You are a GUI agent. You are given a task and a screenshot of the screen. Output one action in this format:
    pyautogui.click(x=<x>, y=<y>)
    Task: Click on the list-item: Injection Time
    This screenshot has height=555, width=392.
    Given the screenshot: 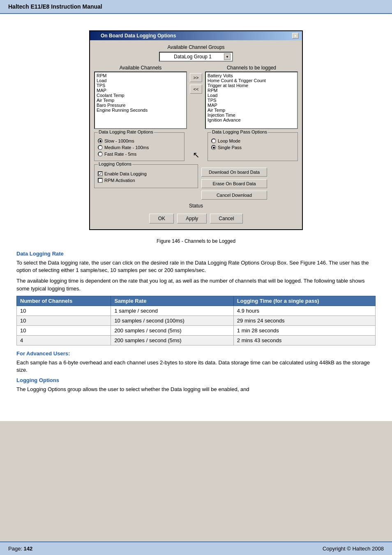 What is the action you would take?
    pyautogui.click(x=251, y=115)
    